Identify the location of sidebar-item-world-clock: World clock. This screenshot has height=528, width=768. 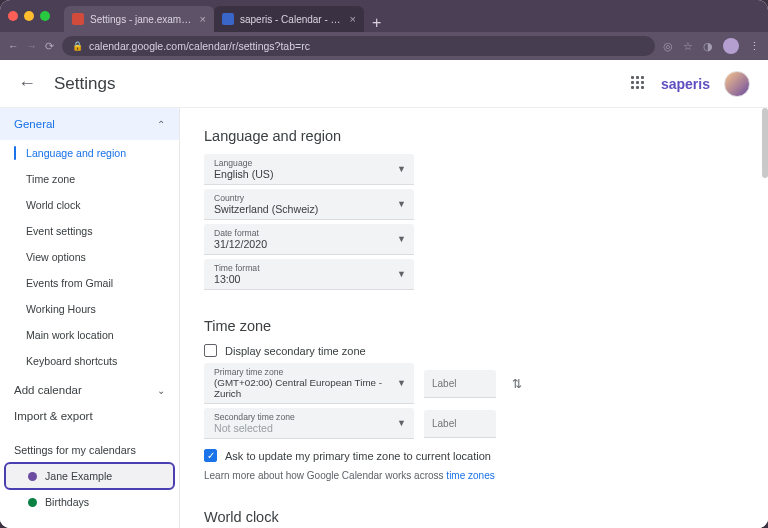
(90, 205).